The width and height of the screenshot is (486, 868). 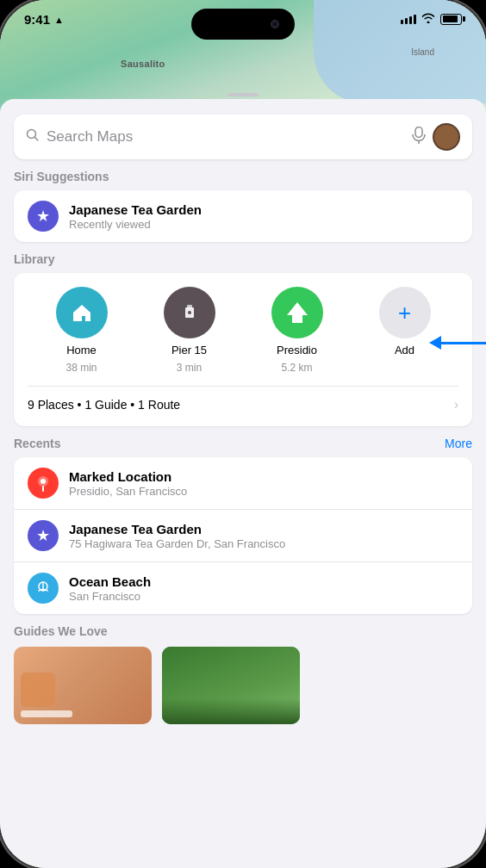 I want to click on library-presidio-label: Presidio, so click(x=296, y=350).